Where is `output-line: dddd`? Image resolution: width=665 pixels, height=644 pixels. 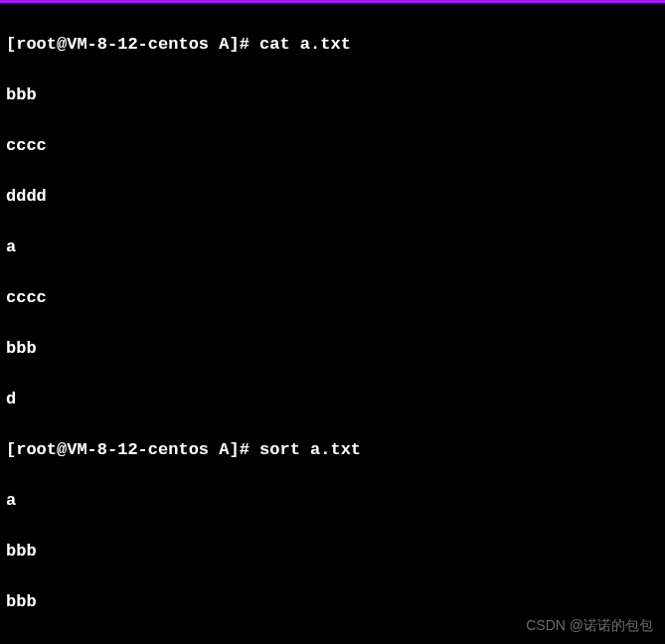
output-line: dddd is located at coordinates (332, 197).